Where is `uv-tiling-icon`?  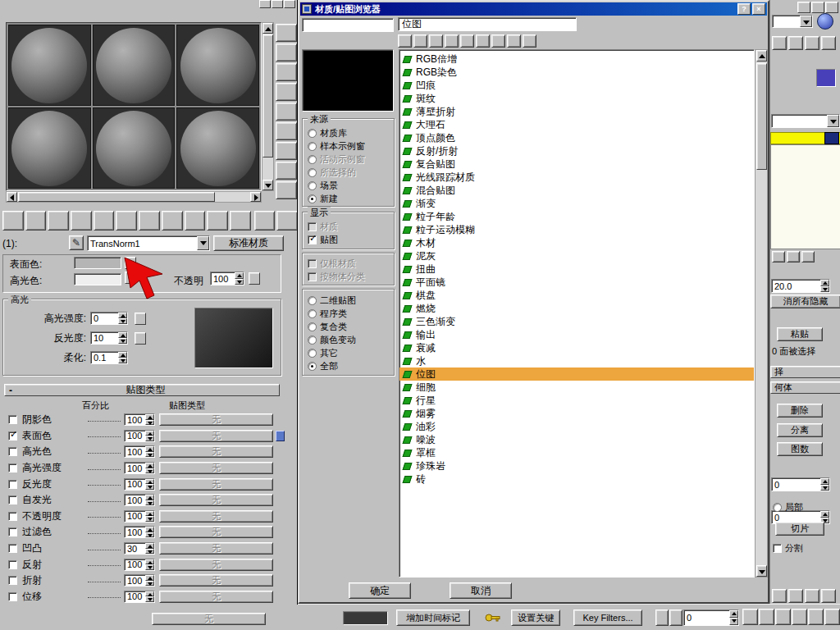
uv-tiling-icon is located at coordinates (286, 92).